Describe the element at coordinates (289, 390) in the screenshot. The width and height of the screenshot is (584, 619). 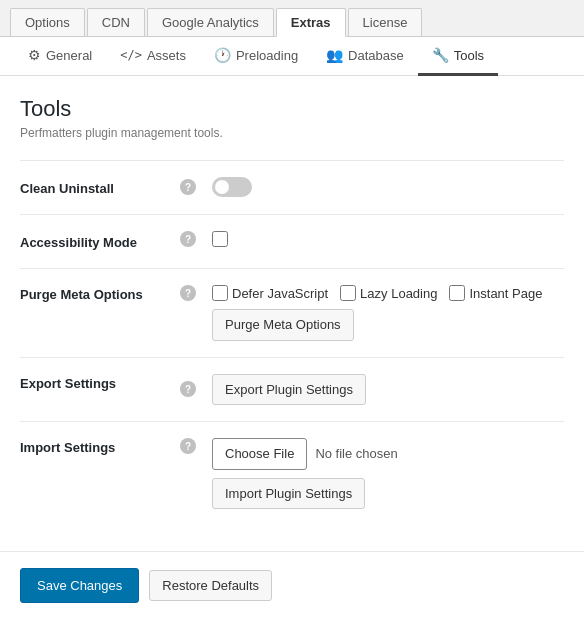
I see `export-plugin-settings-button: Export Plugin Settings` at that location.